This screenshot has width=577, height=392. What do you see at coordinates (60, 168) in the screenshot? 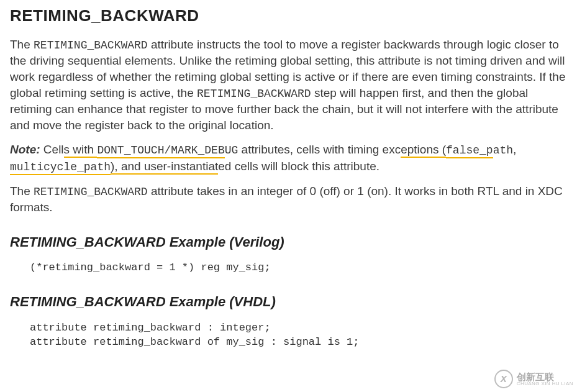
I see `code-multicycle-path: multicycle_path` at bounding box center [60, 168].